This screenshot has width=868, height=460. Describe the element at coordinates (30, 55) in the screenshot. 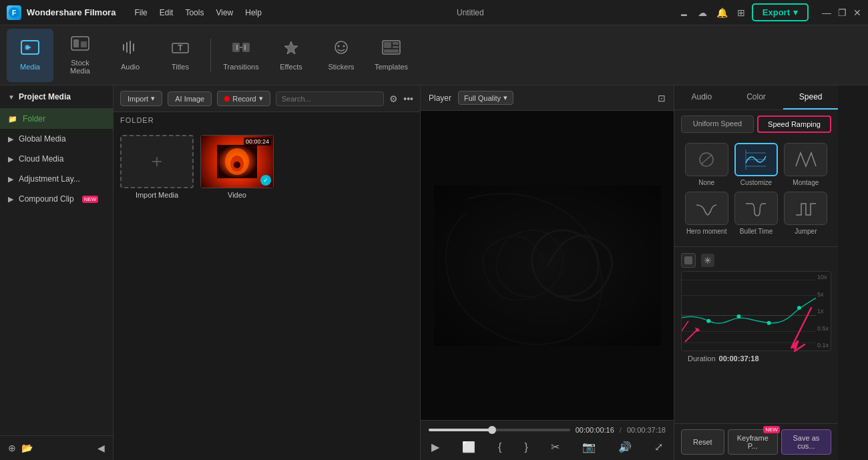

I see `toolbar-media: Media` at that location.